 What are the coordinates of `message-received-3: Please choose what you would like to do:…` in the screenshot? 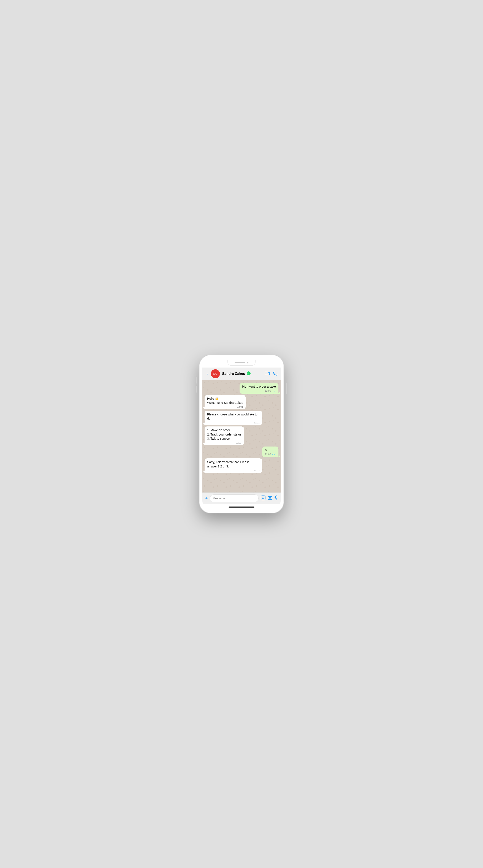 It's located at (233, 418).